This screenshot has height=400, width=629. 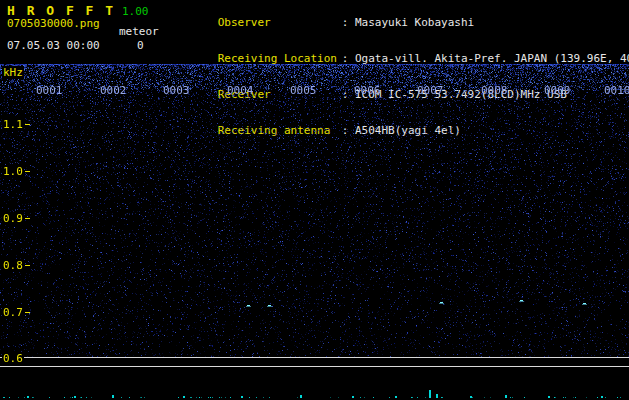 I want to click on y-axis-tick-label: 0.8, so click(x=13, y=266).